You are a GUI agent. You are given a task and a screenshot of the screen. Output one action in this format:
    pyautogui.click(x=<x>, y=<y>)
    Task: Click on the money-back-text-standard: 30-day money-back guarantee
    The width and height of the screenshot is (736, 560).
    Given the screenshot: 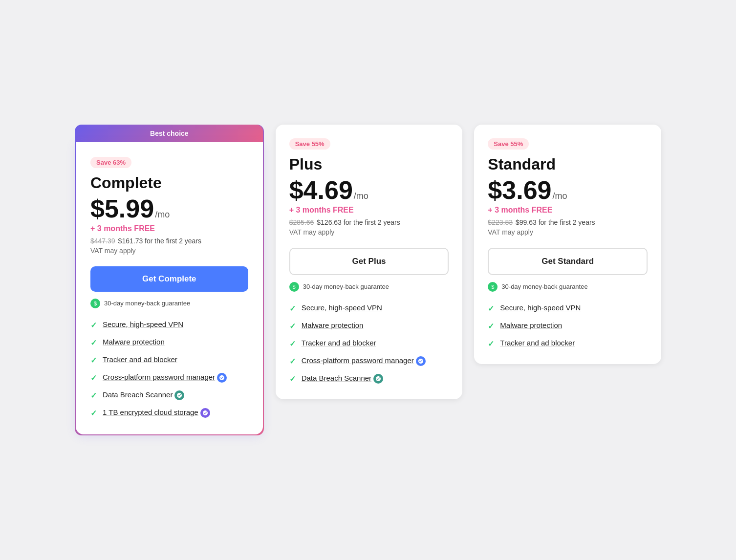 What is the action you would take?
    pyautogui.click(x=544, y=286)
    